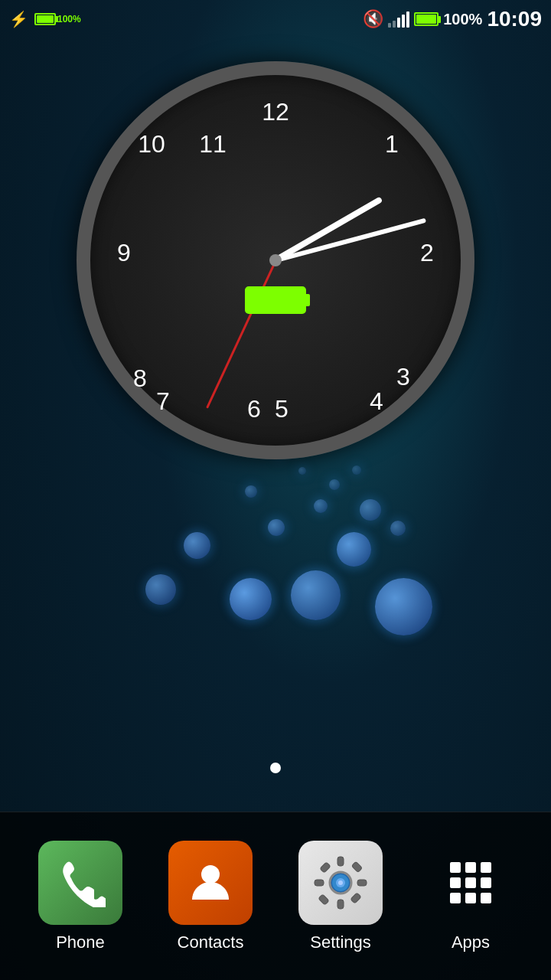 This screenshot has height=980, width=551. I want to click on status-bar: ⚡ 100% 🔇 100% 10:09, so click(276, 19).